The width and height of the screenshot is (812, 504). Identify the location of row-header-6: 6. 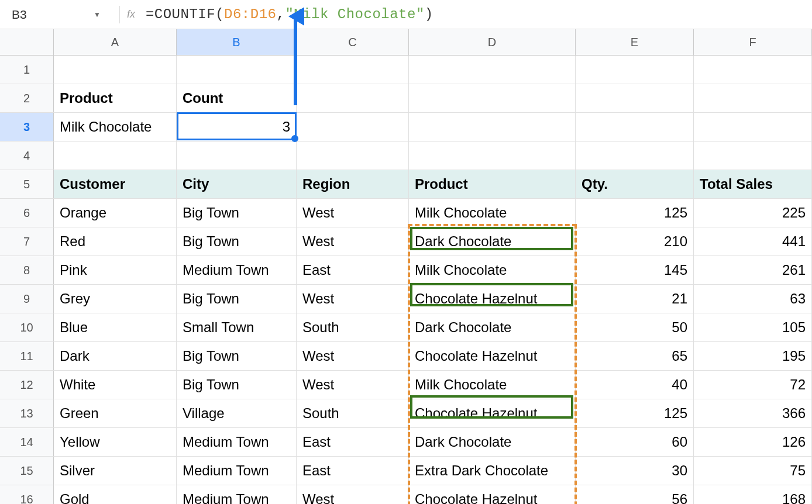
(27, 213).